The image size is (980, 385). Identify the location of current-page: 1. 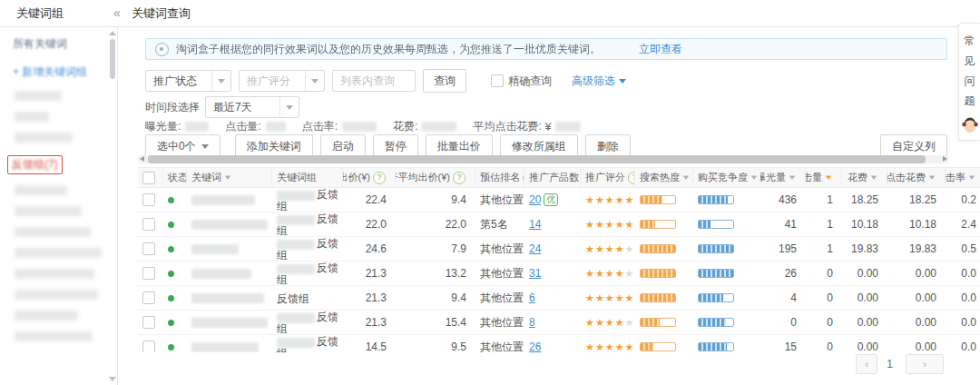
(889, 364).